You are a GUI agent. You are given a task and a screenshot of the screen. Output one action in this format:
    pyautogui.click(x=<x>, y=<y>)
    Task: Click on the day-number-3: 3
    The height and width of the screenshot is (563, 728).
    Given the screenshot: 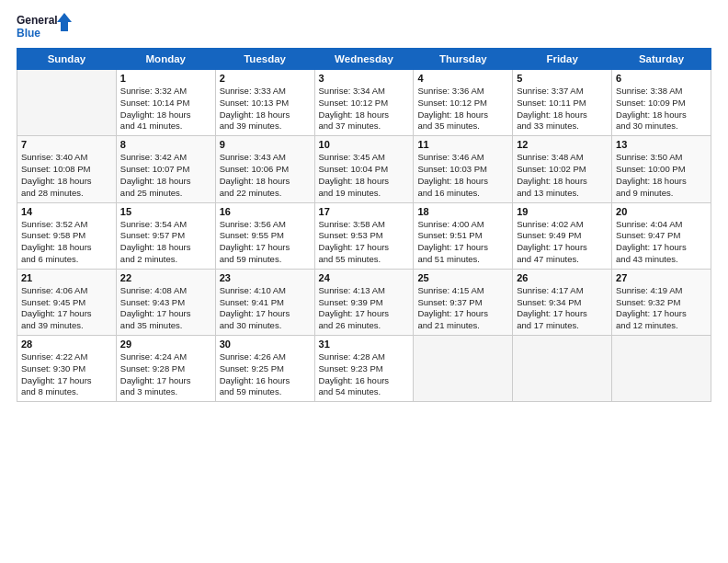 What is the action you would take?
    pyautogui.click(x=364, y=78)
    